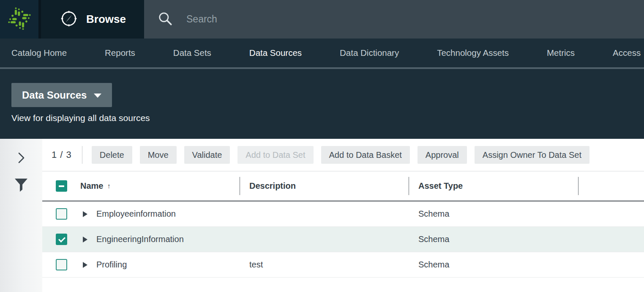 The width and height of the screenshot is (644, 292). Describe the element at coordinates (62, 186) in the screenshot. I see `select-all-checkbox` at that location.